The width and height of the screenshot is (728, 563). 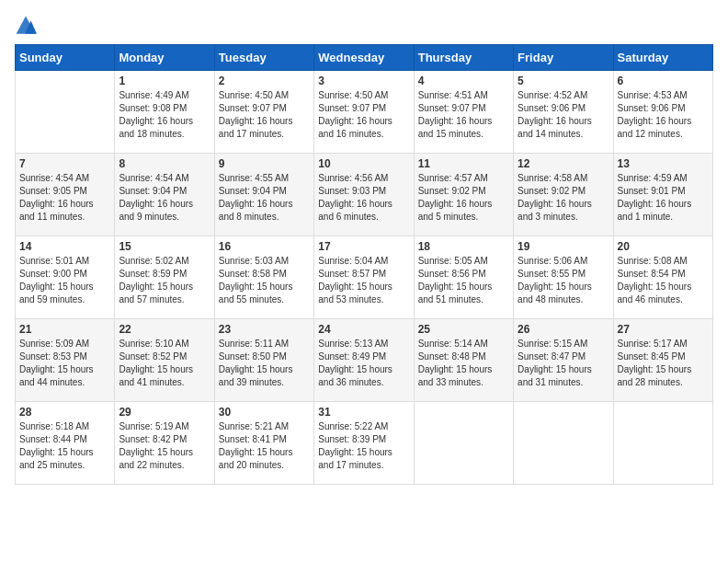 I want to click on calendar-cell: 3Sunrise: 4:50 AM Sunset: 9:07 PM Daylig…, so click(x=364, y=112).